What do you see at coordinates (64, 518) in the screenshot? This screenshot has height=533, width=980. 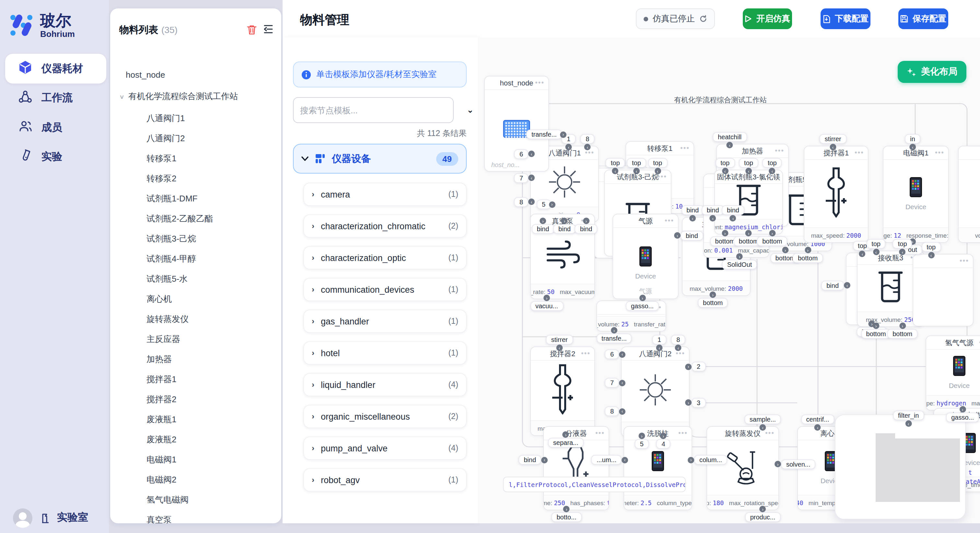 I see `sidebar-item-lab: 实验室` at bounding box center [64, 518].